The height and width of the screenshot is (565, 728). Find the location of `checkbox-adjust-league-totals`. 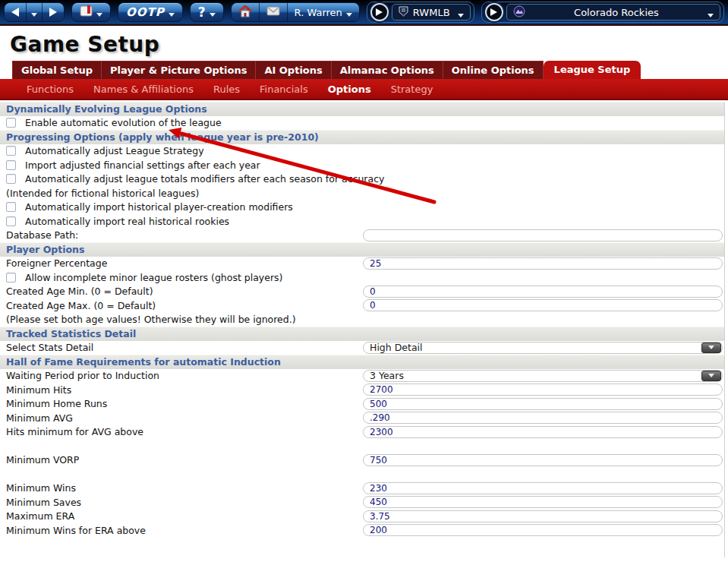

checkbox-adjust-league-totals is located at coordinates (11, 179).